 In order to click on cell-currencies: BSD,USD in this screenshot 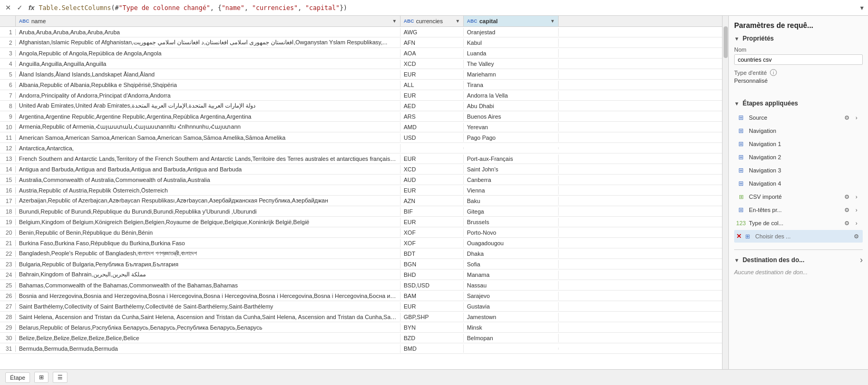, I will do `click(432, 285)`.